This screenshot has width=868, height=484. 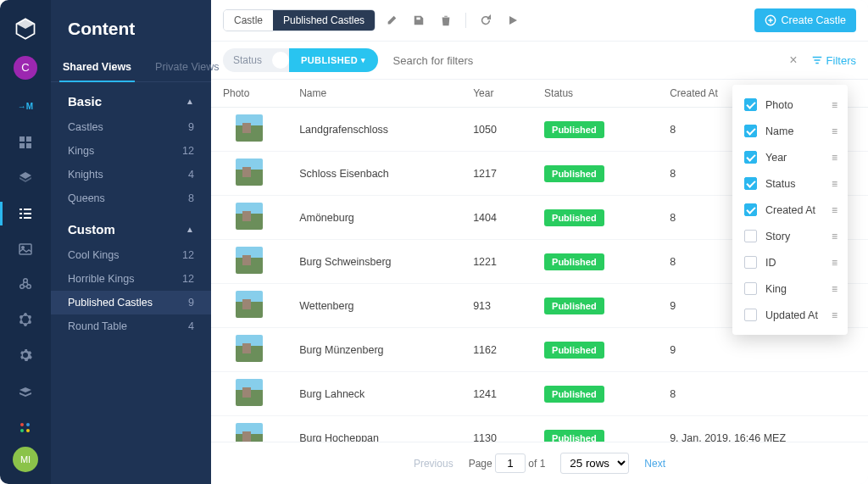 What do you see at coordinates (790, 263) in the screenshot?
I see `column-toggle-row: ID ≡` at bounding box center [790, 263].